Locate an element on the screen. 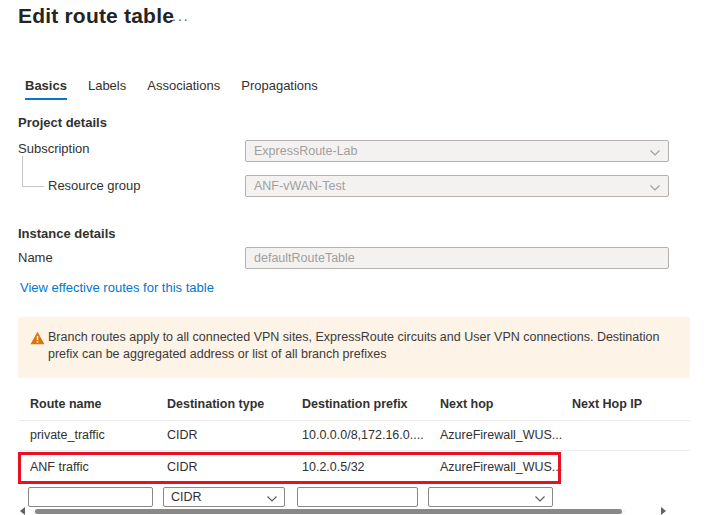  destination-prefix-cell: 10.2.0.5/32 is located at coordinates (334, 467).